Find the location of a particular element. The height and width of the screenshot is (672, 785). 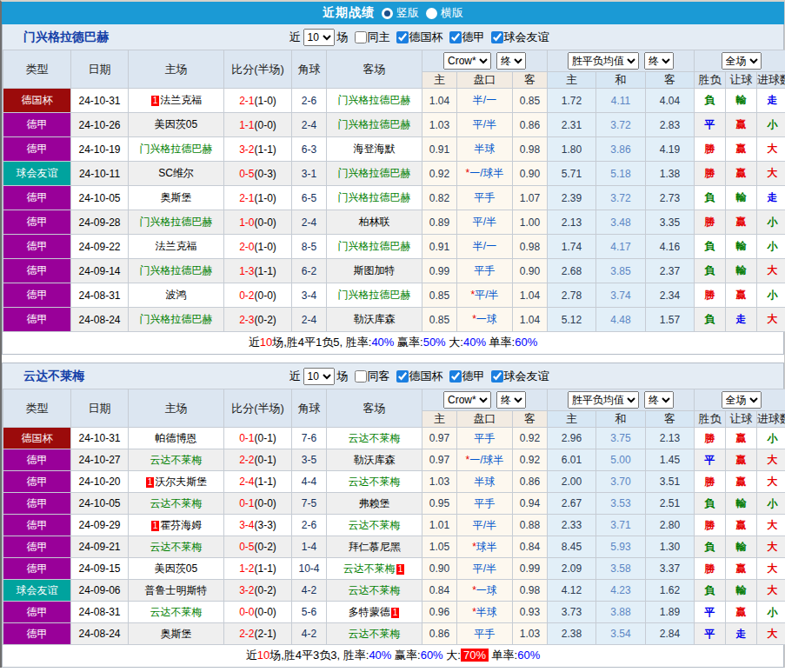

page-title: 近期战绩 is located at coordinates (349, 13).